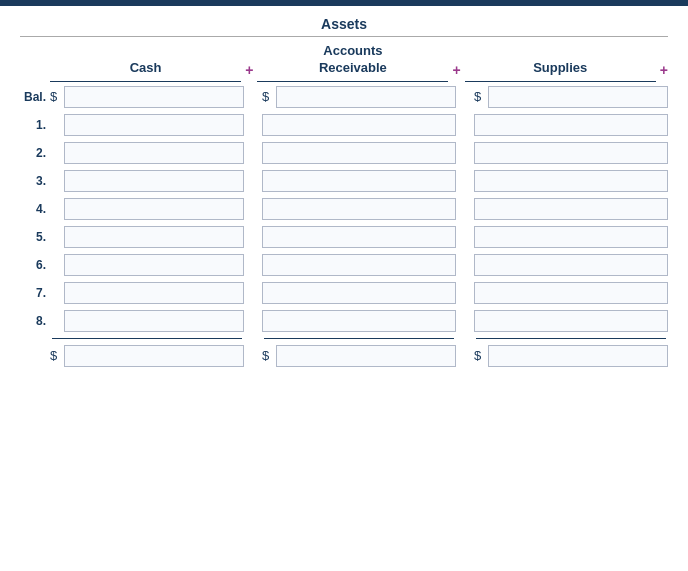 This screenshot has width=688, height=571. What do you see at coordinates (55, 356) in the screenshot?
I see `dollar-sign-total-cash: $` at bounding box center [55, 356].